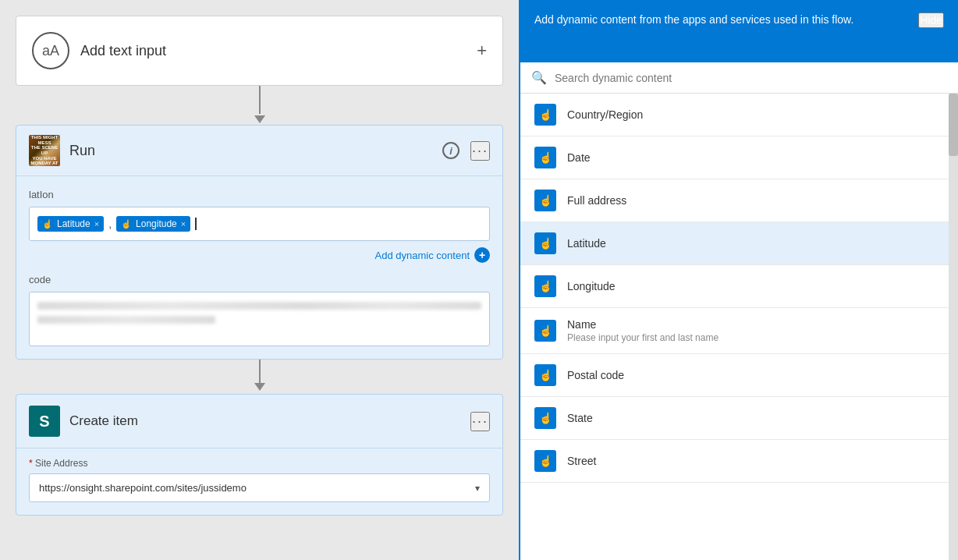 This screenshot has height=560, width=958. Describe the element at coordinates (48, 225) in the screenshot. I see `latitude-tag-icon: ☝` at that location.